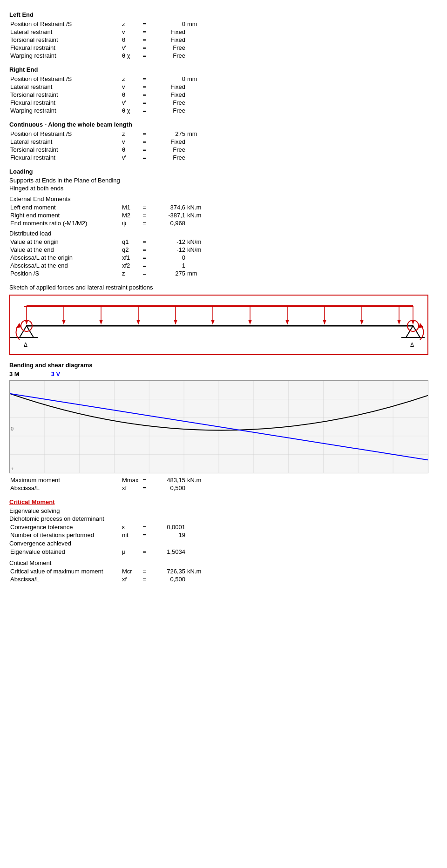 The image size is (447, 868). What do you see at coordinates (65, 552) in the screenshot?
I see `eigenvalue-label: Eigenvalue obtained` at bounding box center [65, 552].